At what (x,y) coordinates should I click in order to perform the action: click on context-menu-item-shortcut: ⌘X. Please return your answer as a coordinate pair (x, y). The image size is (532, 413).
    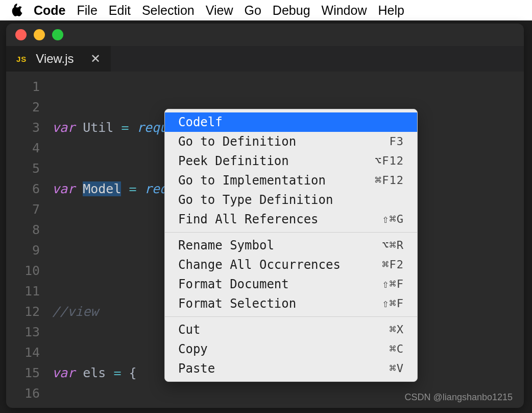
    Looking at the image, I should click on (397, 330).